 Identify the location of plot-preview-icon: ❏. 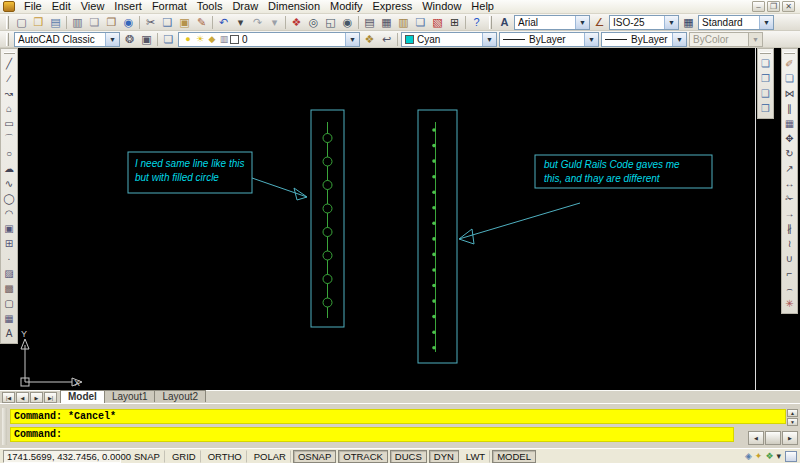
(94, 22).